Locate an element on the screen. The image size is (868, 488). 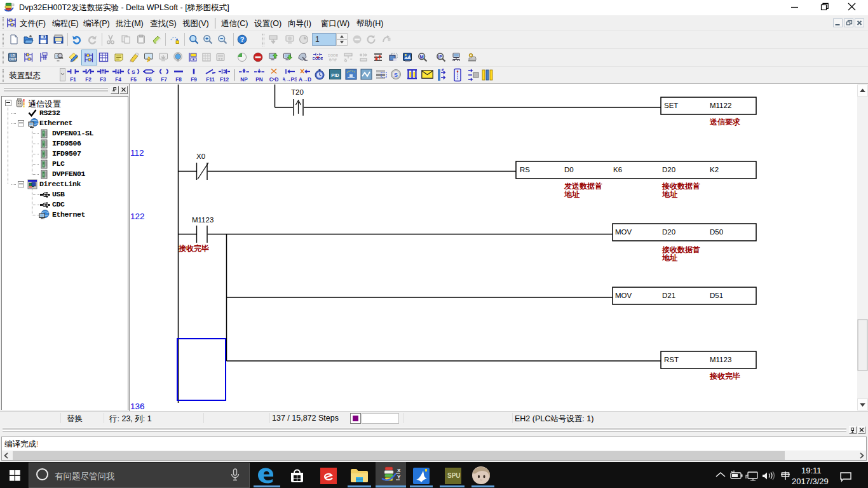
svg-text: OUT is located at coordinates (13, 59).